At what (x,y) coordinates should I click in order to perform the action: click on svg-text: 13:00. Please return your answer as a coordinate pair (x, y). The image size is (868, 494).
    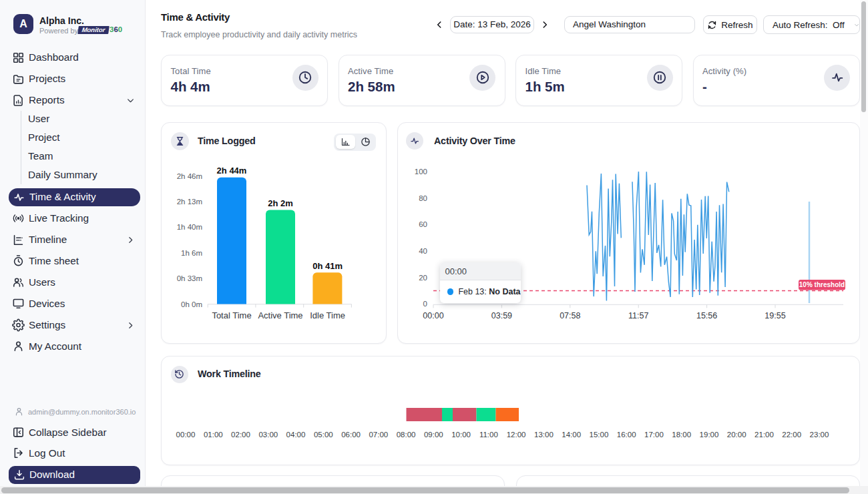
    Looking at the image, I should click on (544, 435).